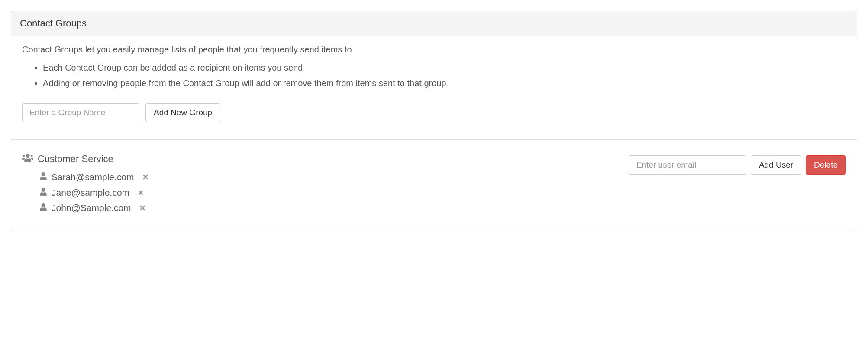 Image resolution: width=868 pixels, height=353 pixels. I want to click on user-email-input, so click(687, 165).